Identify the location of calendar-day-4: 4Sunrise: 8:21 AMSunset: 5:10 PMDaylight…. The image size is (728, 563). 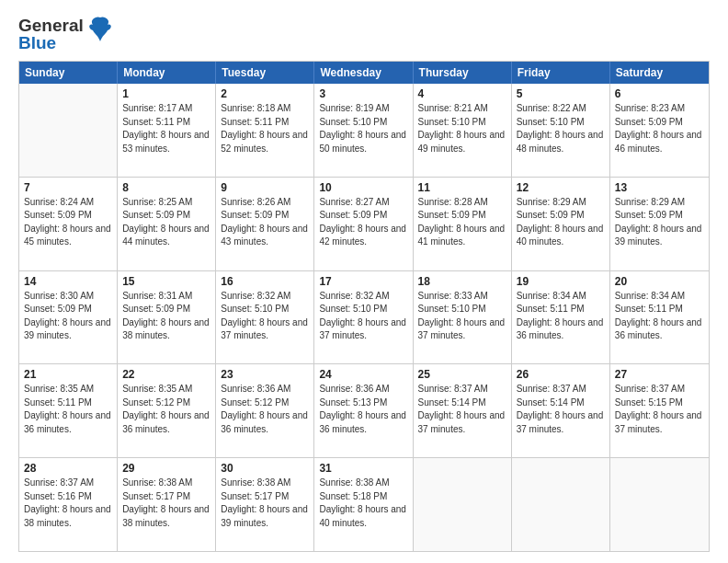
(463, 131).